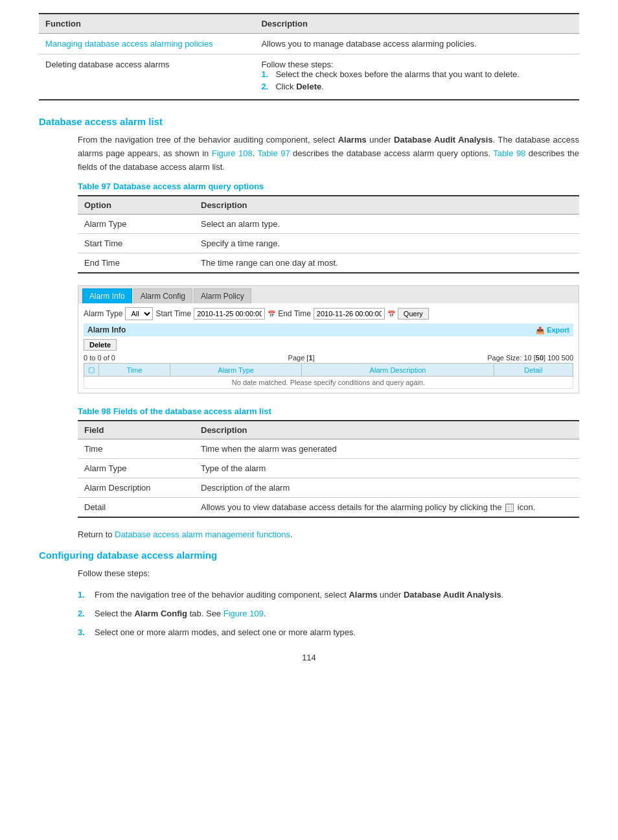 Image resolution: width=618 pixels, height=840 pixels. What do you see at coordinates (328, 534) in the screenshot?
I see `return-line: Return to Database access alarm manageme…` at bounding box center [328, 534].